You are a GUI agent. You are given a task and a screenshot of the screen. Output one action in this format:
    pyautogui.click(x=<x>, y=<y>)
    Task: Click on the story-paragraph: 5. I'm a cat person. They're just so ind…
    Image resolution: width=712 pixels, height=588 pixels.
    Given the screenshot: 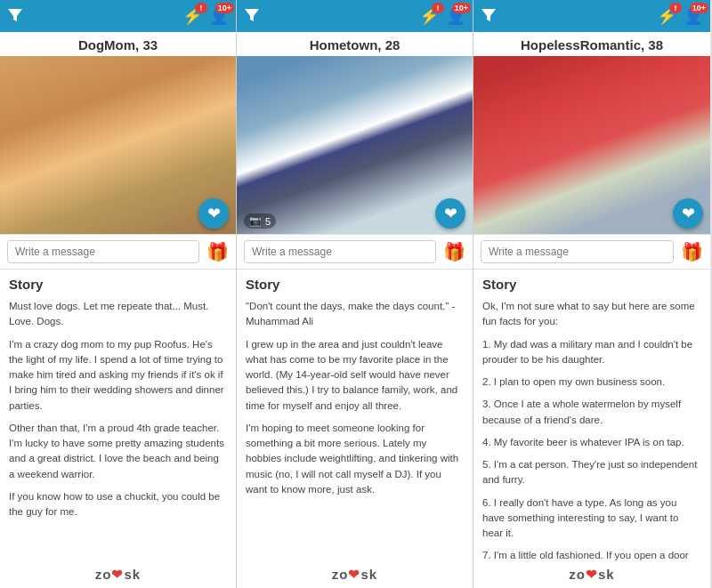 What is the action you would take?
    pyautogui.click(x=592, y=473)
    